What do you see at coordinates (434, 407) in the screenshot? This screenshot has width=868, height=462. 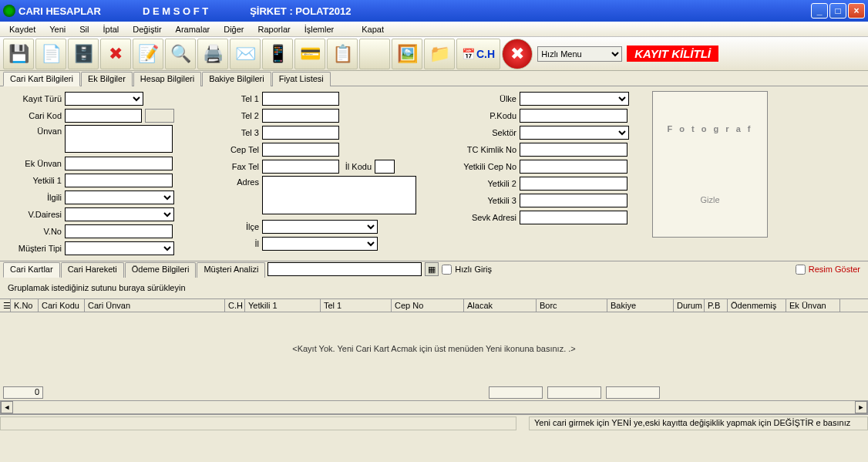 I see `hscrollbar: ◄ ►` at bounding box center [434, 407].